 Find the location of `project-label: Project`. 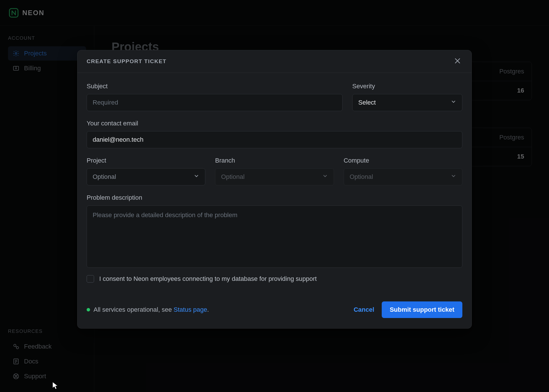

project-label: Project is located at coordinates (146, 161).